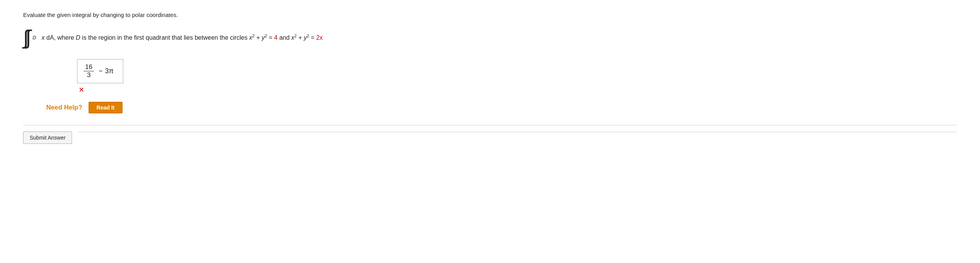  Describe the element at coordinates (490, 15) in the screenshot. I see `instruction-text: Evaluate the given integral by changing …` at that location.